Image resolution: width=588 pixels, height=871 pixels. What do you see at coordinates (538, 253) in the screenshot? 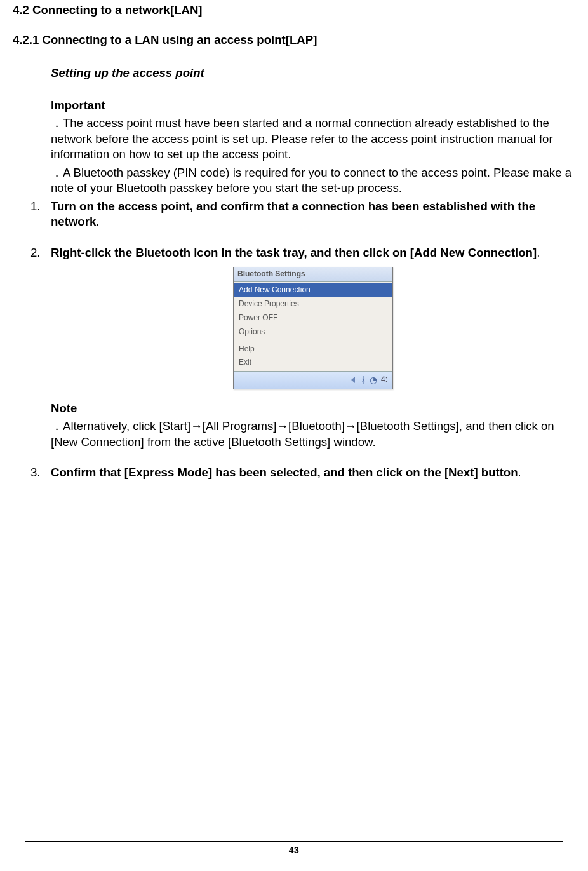
I see `step-2-tail: .` at bounding box center [538, 253].